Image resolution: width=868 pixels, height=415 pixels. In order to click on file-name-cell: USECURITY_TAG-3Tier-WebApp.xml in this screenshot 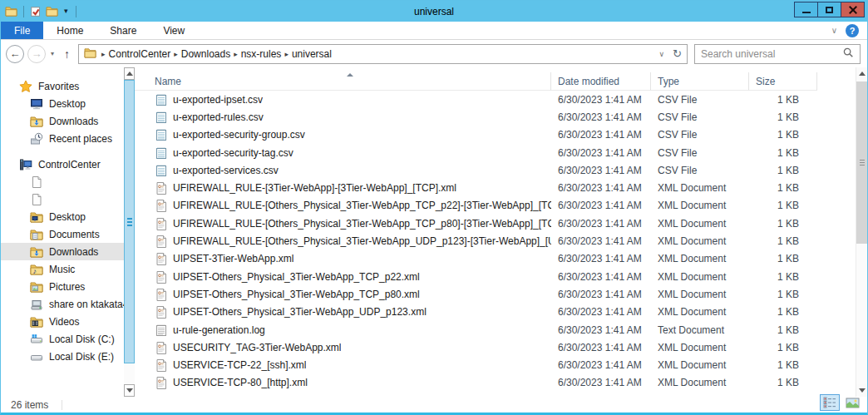, I will do `click(343, 348)`.